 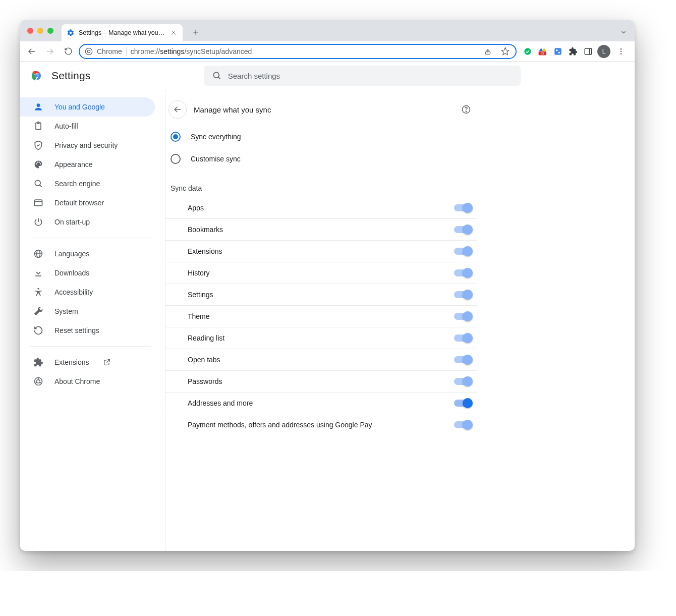 What do you see at coordinates (71, 33) in the screenshot?
I see `gear-icon` at bounding box center [71, 33].